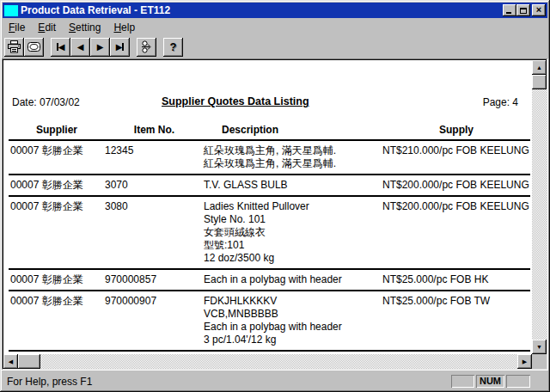  What do you see at coordinates (101, 47) in the screenshot?
I see `next-record-icon: ▶` at bounding box center [101, 47].